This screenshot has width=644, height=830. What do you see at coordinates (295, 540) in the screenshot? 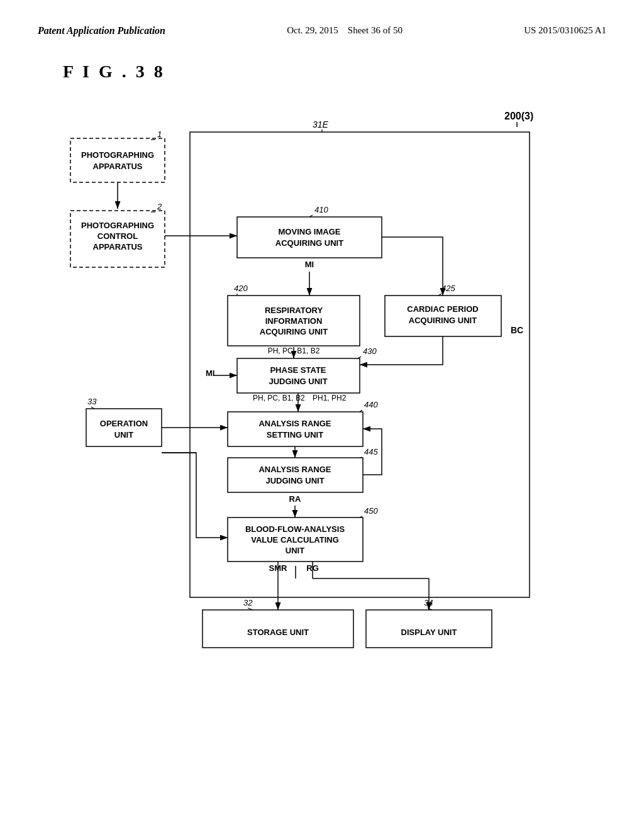
I see `blood-flow-label2: VALUE CALCULATING` at bounding box center [295, 540].